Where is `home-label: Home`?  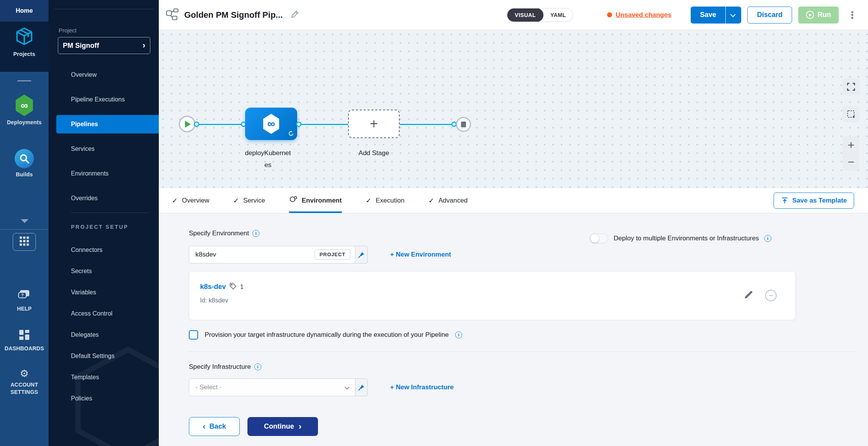
home-label: Home is located at coordinates (24, 11).